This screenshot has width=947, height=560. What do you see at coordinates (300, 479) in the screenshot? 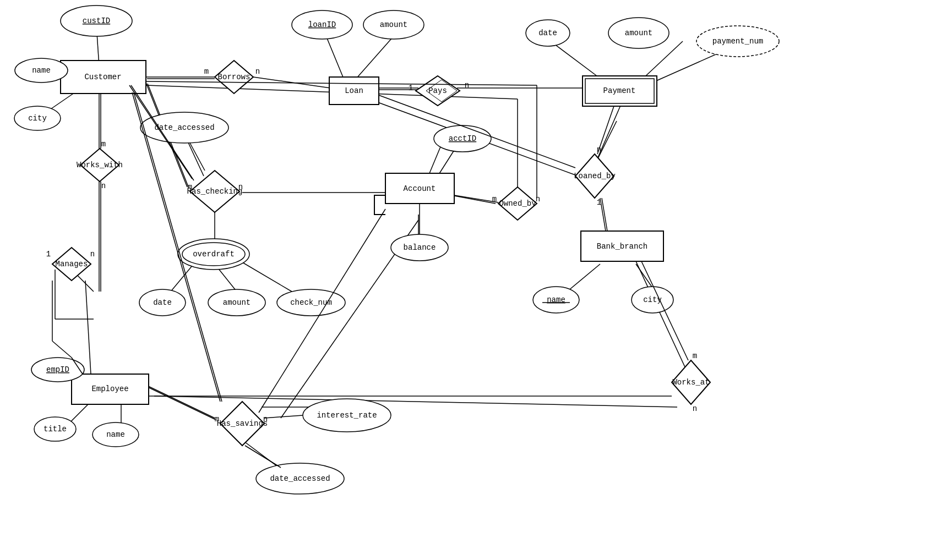
I see `attr-date-accessed-bottom-label: date_accessed` at bounding box center [300, 479].